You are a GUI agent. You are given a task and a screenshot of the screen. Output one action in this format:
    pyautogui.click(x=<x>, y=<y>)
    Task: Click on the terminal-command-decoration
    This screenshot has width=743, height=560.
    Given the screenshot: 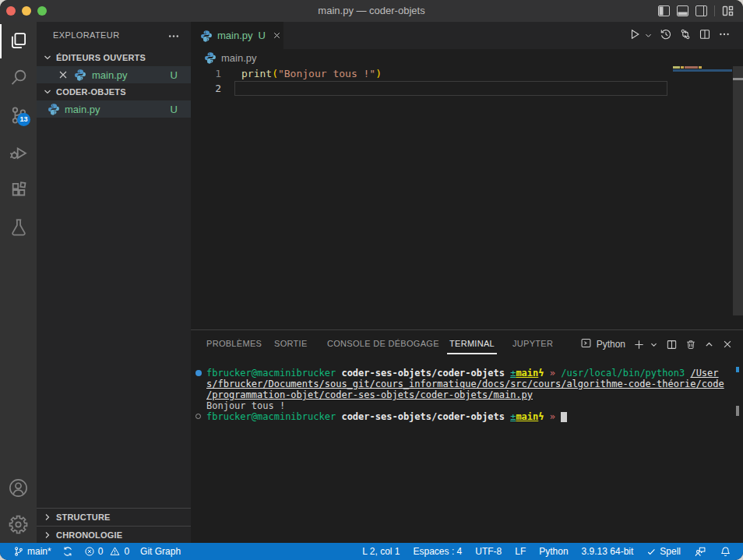 What is the action you would take?
    pyautogui.click(x=199, y=373)
    